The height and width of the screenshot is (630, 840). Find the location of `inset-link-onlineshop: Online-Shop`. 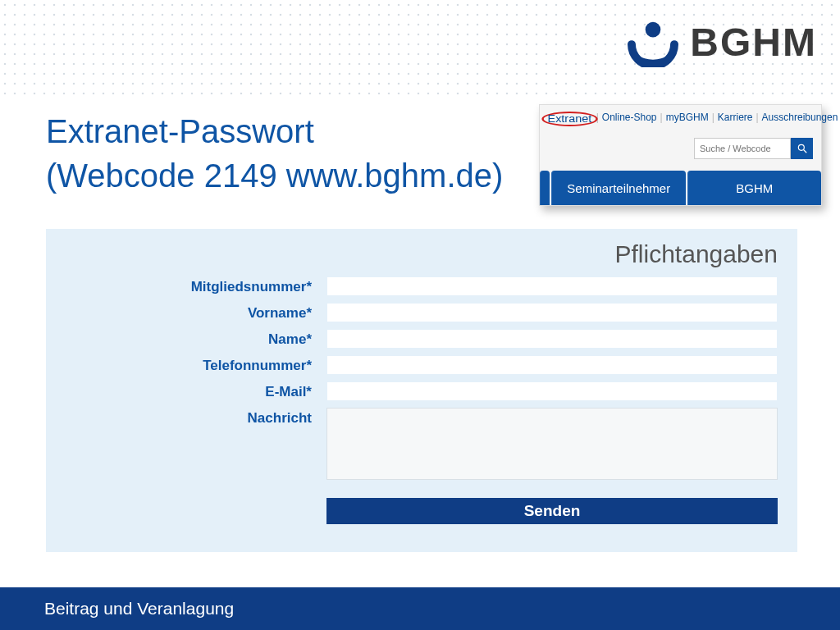

inset-link-onlineshop: Online-Shop is located at coordinates (630, 119).